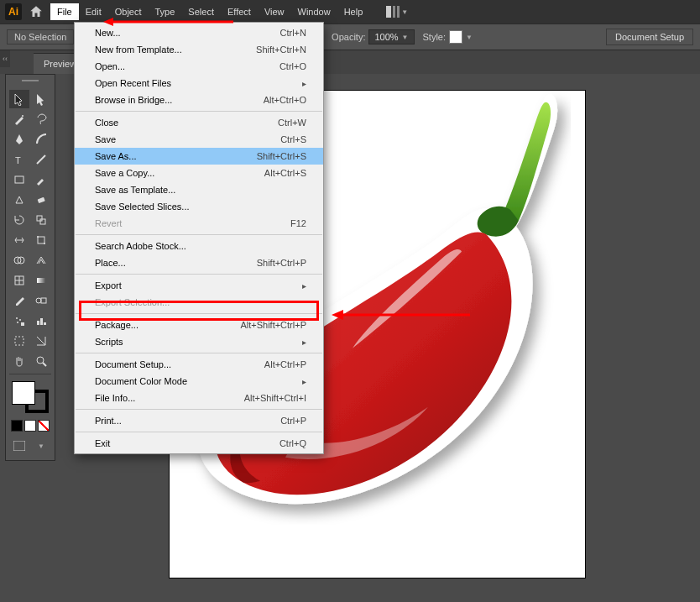  I want to click on menu-item-search-adobe-stock: Search Adobe Stock..., so click(199, 246).